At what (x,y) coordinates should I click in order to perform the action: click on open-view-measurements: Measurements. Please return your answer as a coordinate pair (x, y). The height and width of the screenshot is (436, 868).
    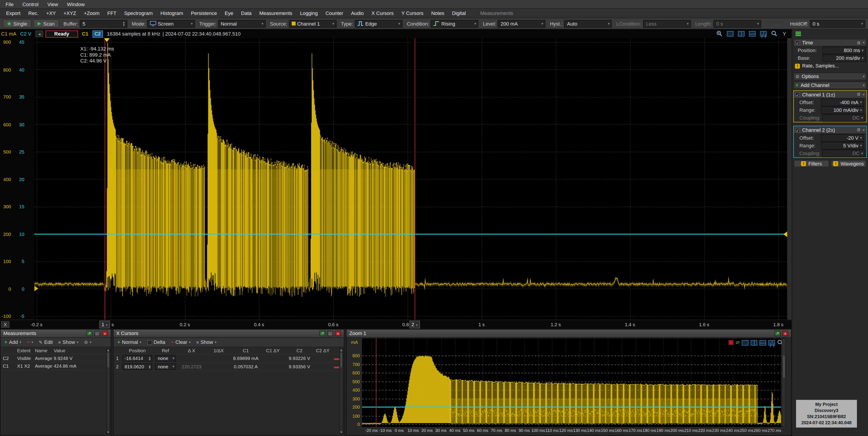
    Looking at the image, I should click on (497, 13).